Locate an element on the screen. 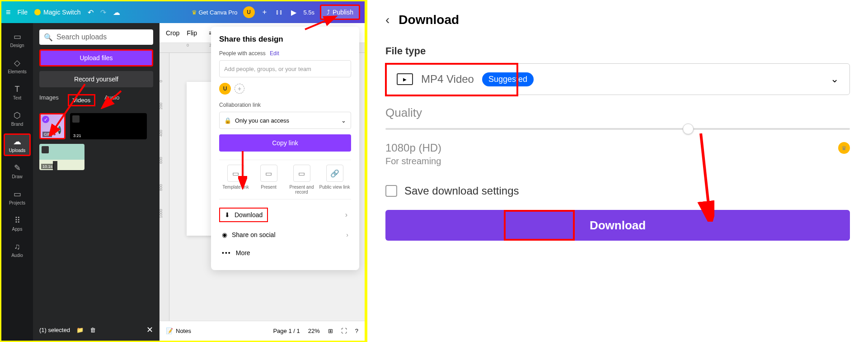 The image size is (868, 342). notes-icon: 📝 is located at coordinates (169, 331).